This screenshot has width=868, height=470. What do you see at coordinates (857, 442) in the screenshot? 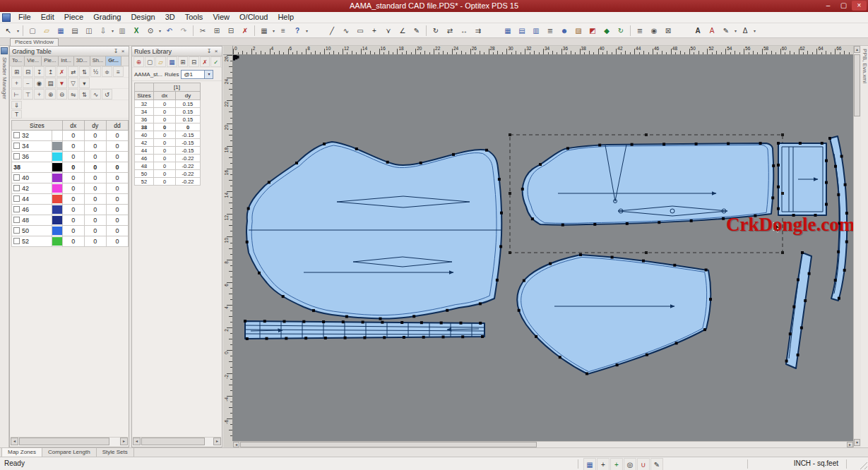
I see `scroll-down-icon: ▾` at bounding box center [857, 442].